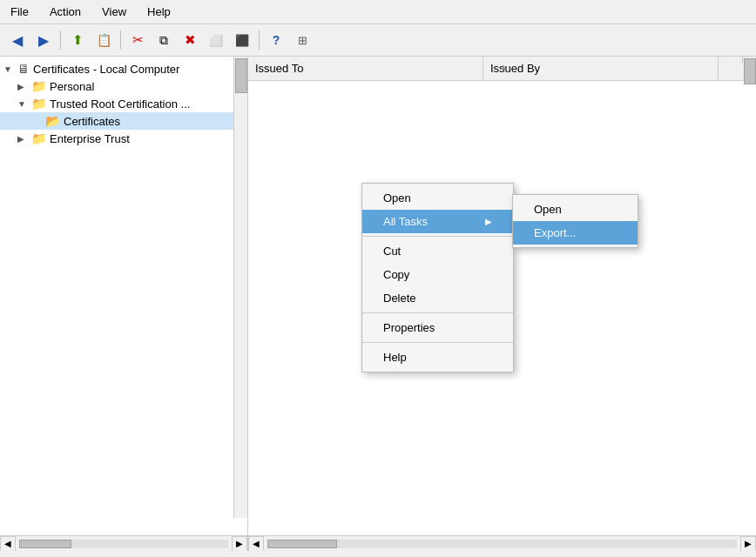 The image size is (756, 557). I want to click on submenu-export-label: Export..., so click(555, 233).